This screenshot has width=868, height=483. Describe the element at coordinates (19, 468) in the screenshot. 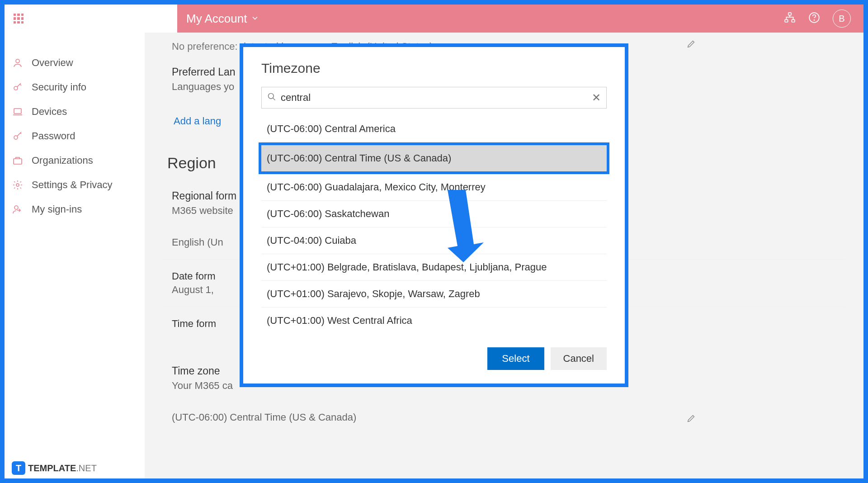

I see `watermark-badge: T` at that location.